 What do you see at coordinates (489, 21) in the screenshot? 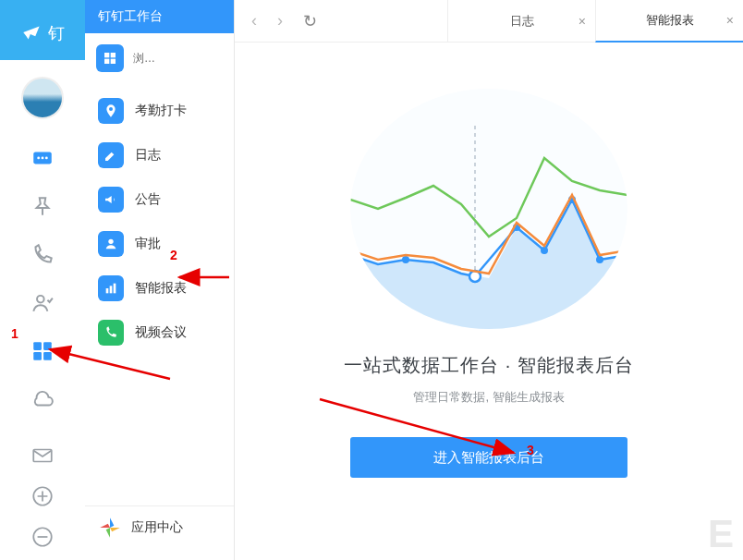
I see `main-topbar: ‹ › ↻ 日志 × 智能报表 ×` at bounding box center [489, 21].